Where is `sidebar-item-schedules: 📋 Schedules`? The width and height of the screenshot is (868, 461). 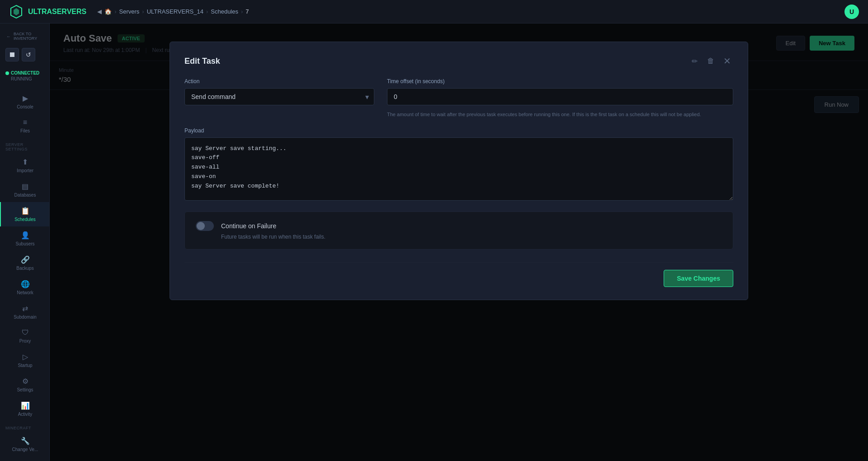
sidebar-item-schedules: 📋 Schedules is located at coordinates (24, 214).